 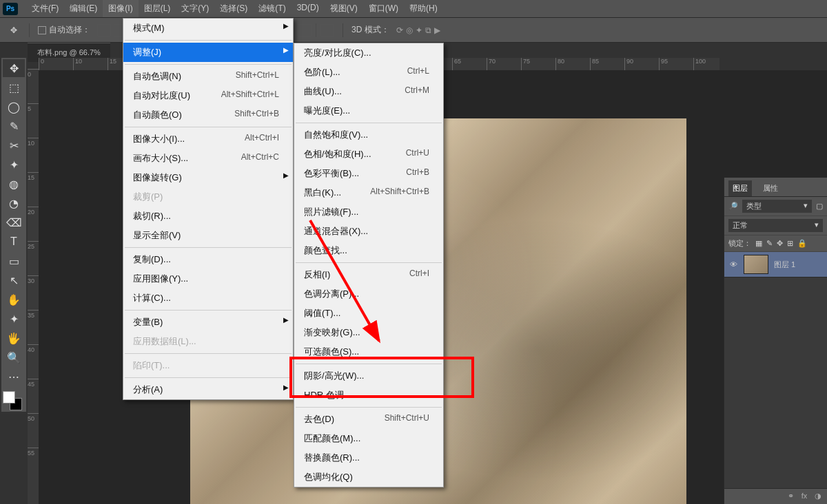 I want to click on tool-1: ⬚, so click(x=14, y=87).